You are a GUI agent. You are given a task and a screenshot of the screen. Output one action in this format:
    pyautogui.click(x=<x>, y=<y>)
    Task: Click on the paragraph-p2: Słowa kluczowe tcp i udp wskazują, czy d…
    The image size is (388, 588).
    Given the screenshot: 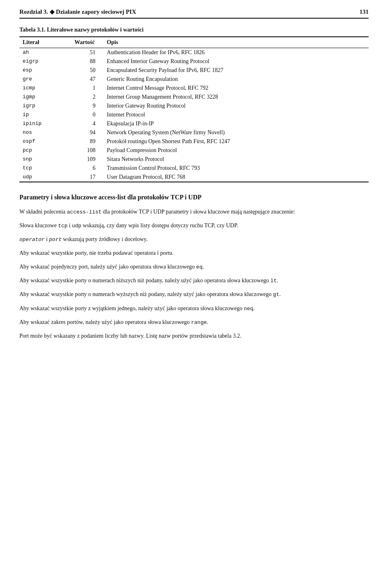 What is the action you would take?
    pyautogui.click(x=194, y=226)
    